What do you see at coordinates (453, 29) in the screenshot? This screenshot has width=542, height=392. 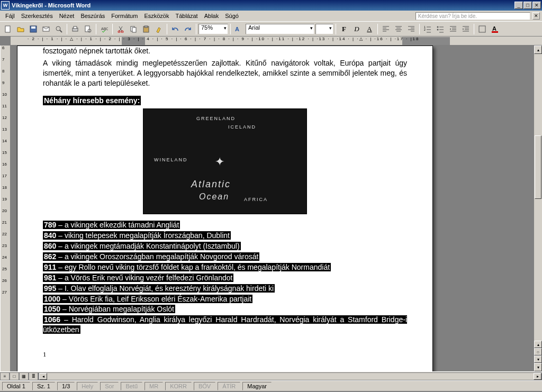 I see `decrease-indent-button` at bounding box center [453, 29].